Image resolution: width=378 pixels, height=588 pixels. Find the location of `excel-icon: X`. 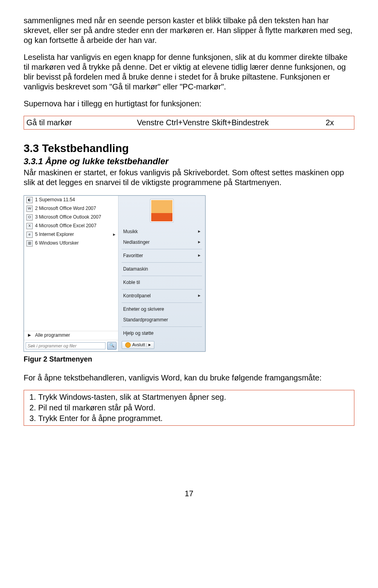

excel-icon: X is located at coordinates (30, 226).